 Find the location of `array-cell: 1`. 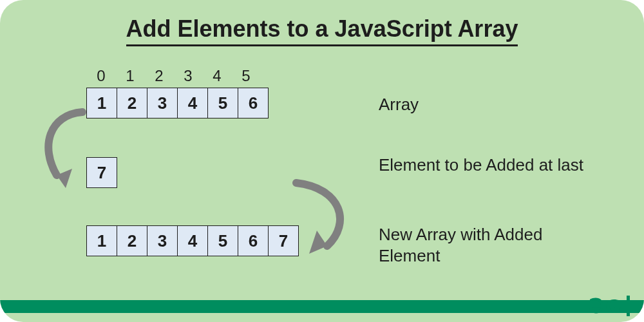

array-cell: 1 is located at coordinates (102, 241).